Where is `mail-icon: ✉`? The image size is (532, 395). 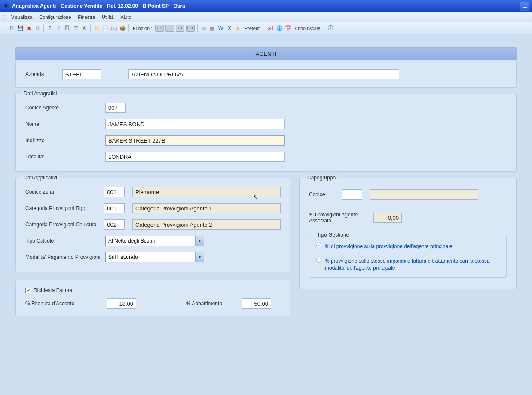
mail-icon: ✉ is located at coordinates (204, 28).